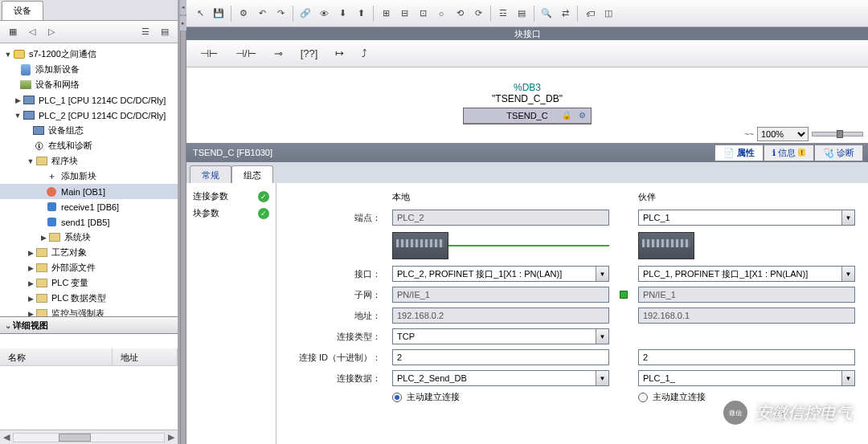  I want to click on tool-upload-icon: ⬆, so click(361, 14).